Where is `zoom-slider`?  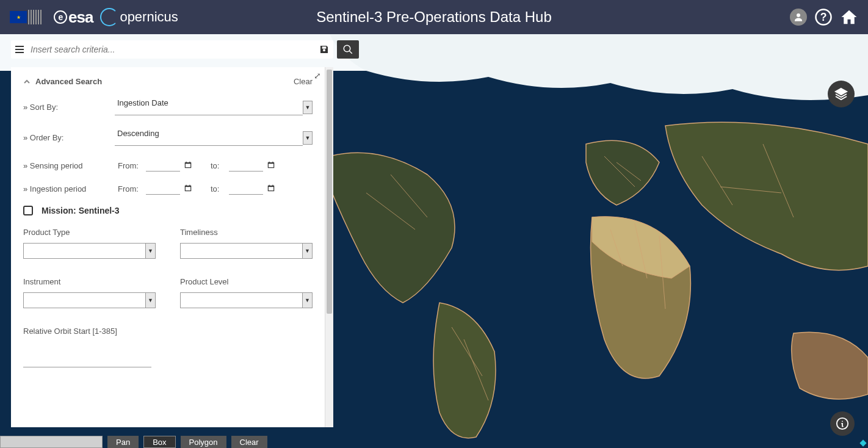
zoom-slider is located at coordinates (51, 442).